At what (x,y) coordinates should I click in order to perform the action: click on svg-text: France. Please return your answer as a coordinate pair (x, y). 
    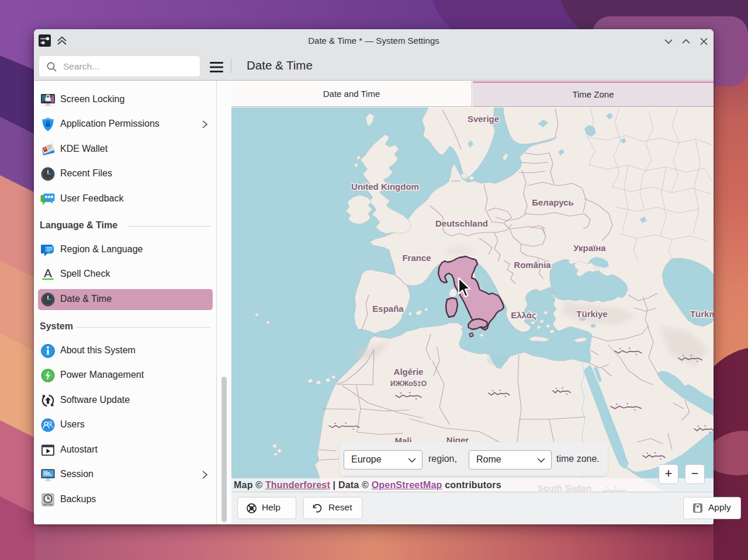
    Looking at the image, I should click on (416, 258).